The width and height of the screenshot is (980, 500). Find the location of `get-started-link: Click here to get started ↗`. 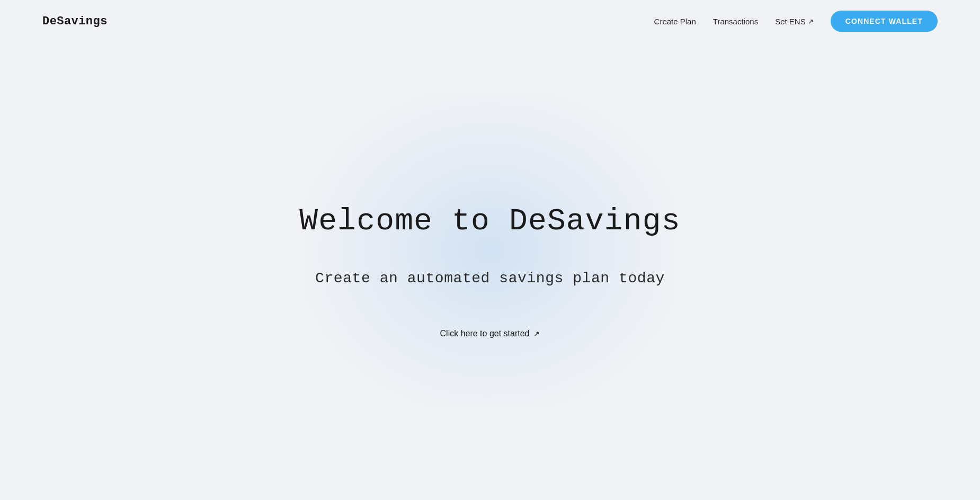

get-started-link: Click here to get started ↗ is located at coordinates (491, 334).